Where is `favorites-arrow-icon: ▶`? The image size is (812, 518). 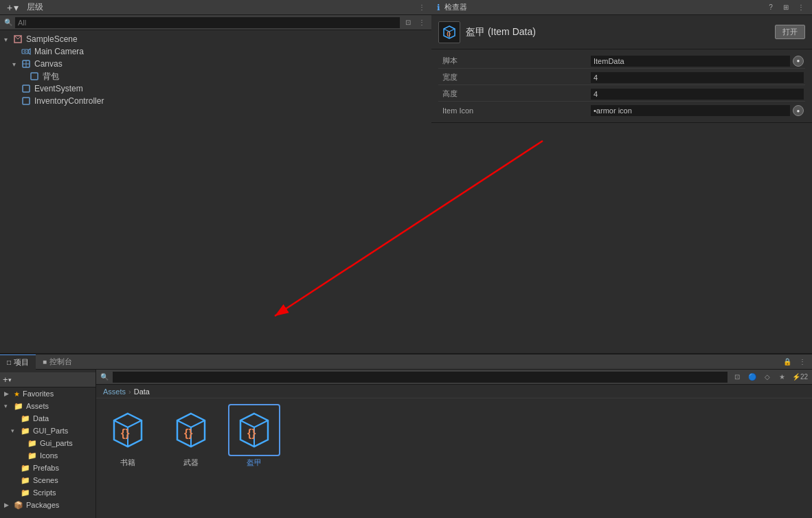 favorites-arrow-icon: ▶ is located at coordinates (8, 394).